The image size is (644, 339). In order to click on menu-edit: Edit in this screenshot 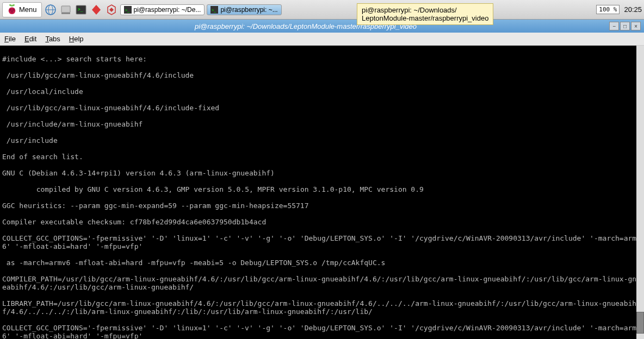, I will do `click(30, 39)`.